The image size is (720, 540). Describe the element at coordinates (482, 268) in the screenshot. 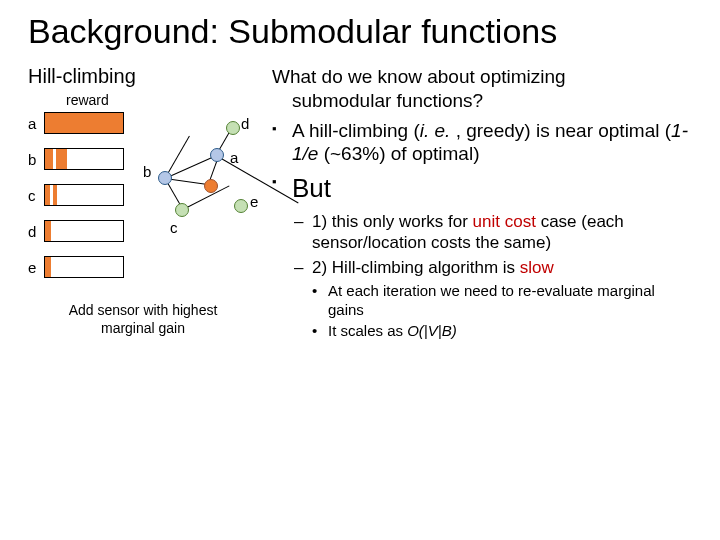

I see `sub-slow: 2) Hill-climbing algorithm is slow` at that location.